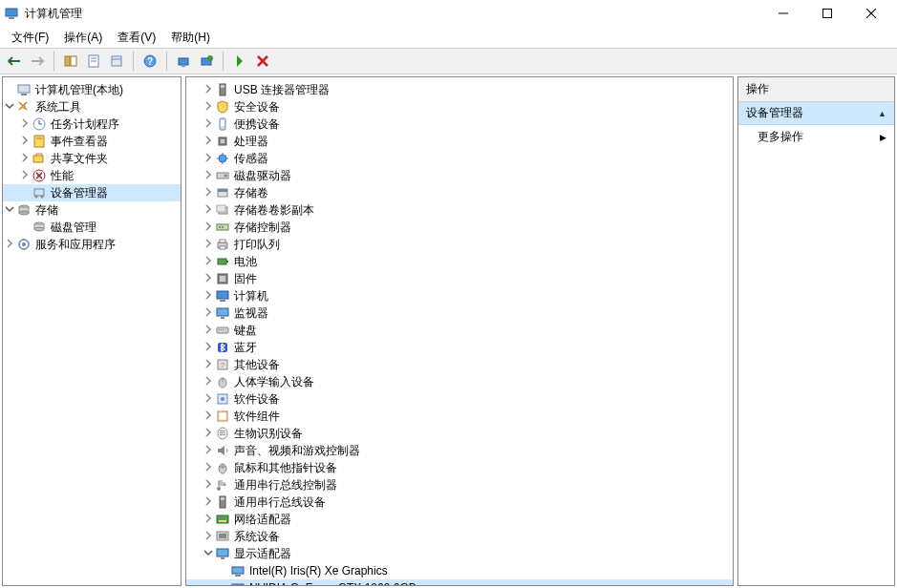 This screenshot has height=588, width=897. What do you see at coordinates (263, 61) in the screenshot?
I see `disable-device-button` at bounding box center [263, 61].